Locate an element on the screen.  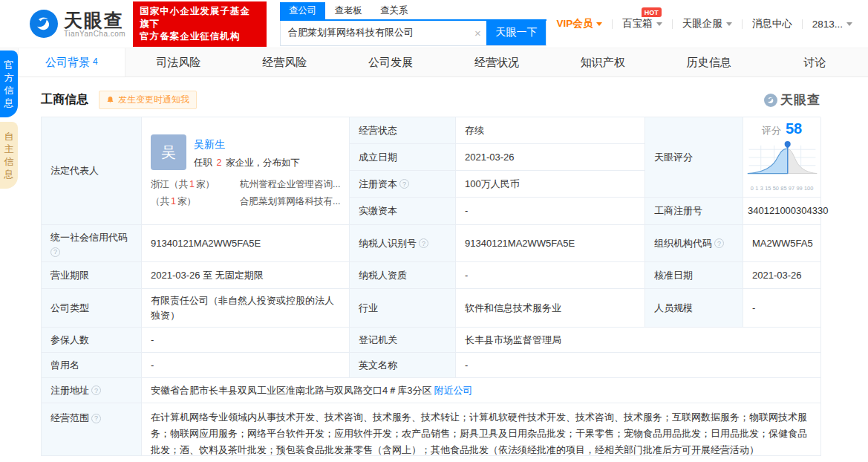
taxpayer-id-value: 91340121MA2WW5FA5E is located at coordinates (551, 244).